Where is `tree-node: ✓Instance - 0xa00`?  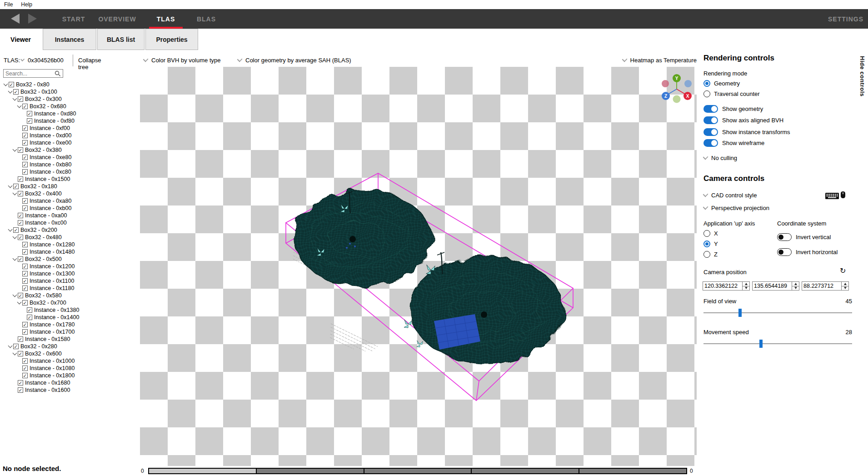 tree-node: ✓Instance - 0xa00 is located at coordinates (69, 215).